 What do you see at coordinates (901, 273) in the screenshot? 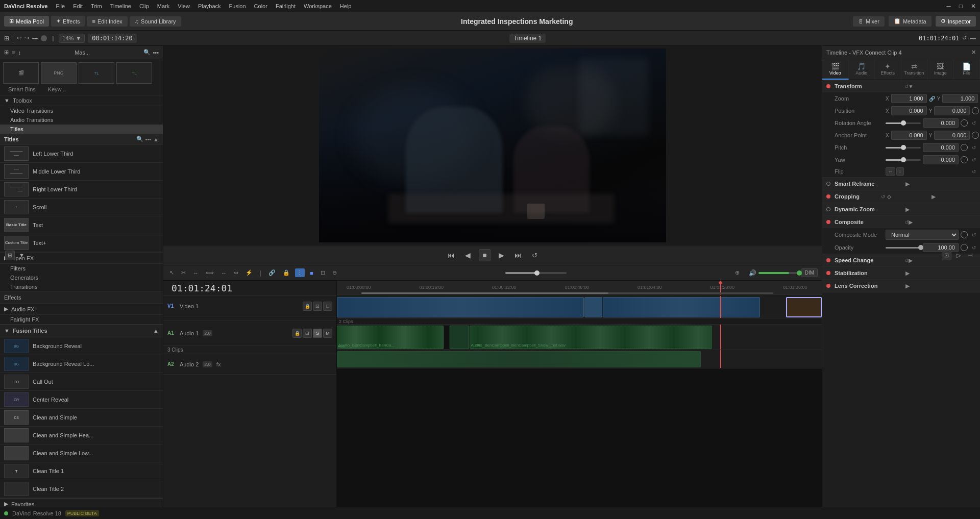
I see `stabilization-header: Stabilization ▶` at bounding box center [901, 273].